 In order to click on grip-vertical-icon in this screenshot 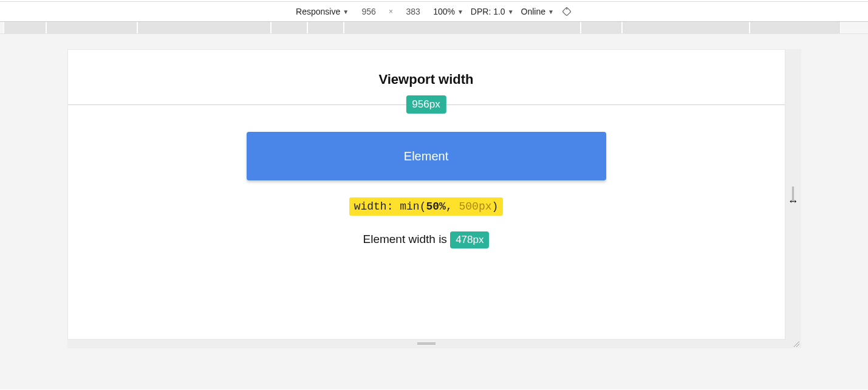, I will do `click(793, 194)`.